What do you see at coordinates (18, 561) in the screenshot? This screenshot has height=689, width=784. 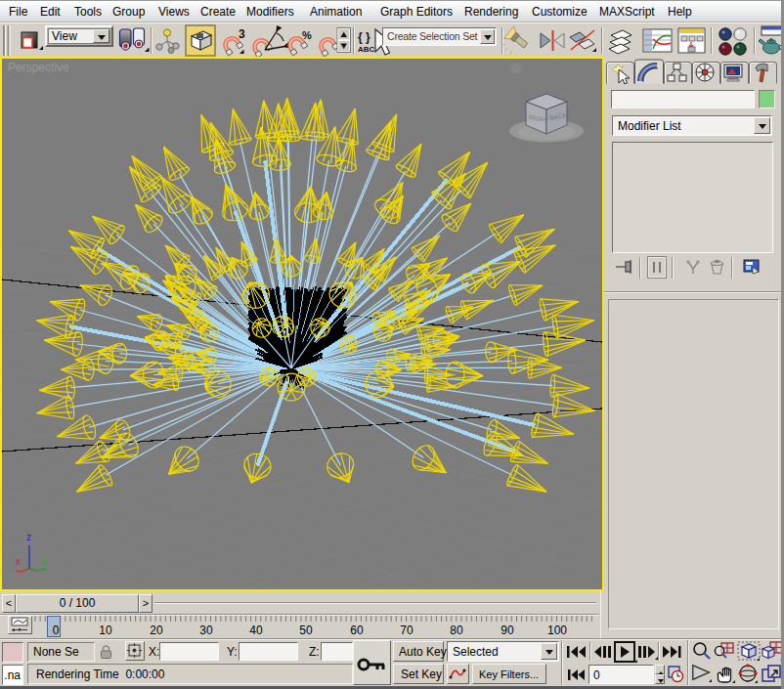 I see `svg-text: x` at bounding box center [18, 561].